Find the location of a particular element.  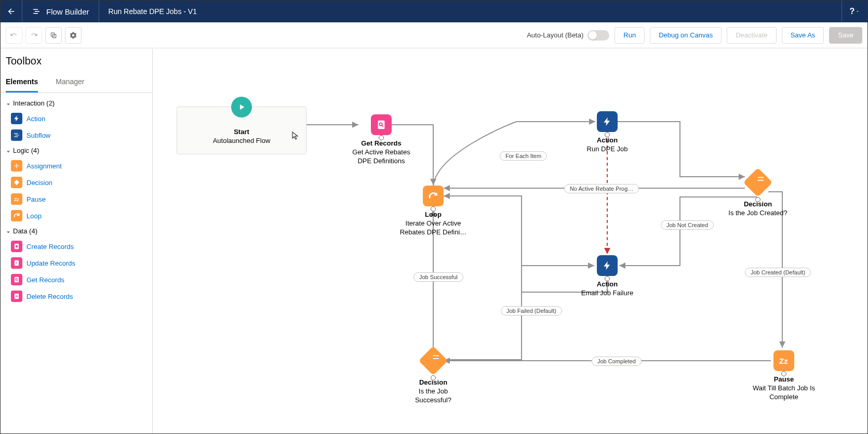

undo-icon is located at coordinates (14, 35).